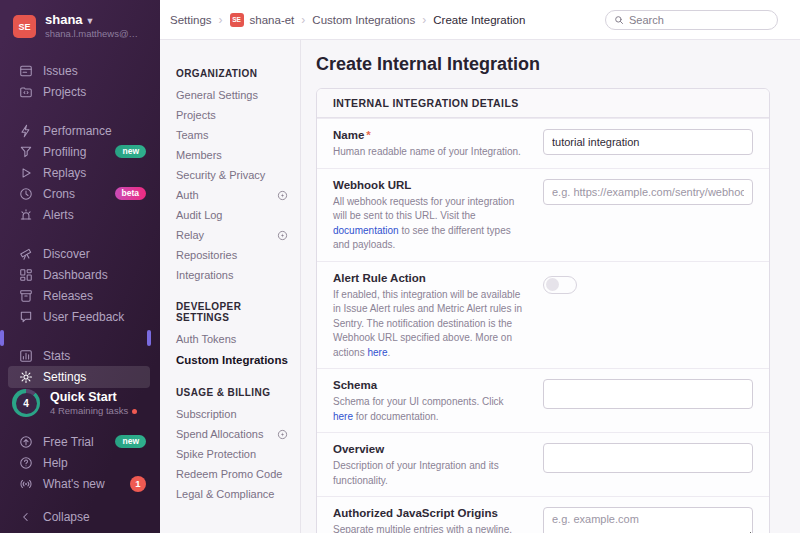  Describe the element at coordinates (68, 442) in the screenshot. I see `sidebar-item-label: Free Trial` at that location.